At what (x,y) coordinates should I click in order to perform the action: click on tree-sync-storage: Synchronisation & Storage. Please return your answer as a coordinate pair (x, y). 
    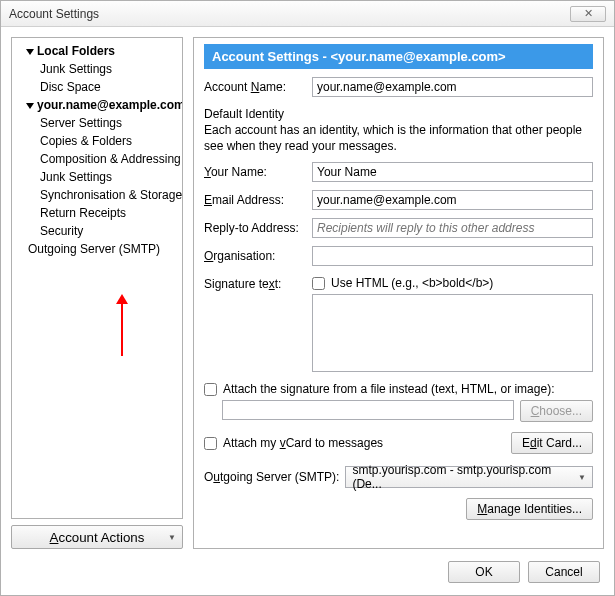
    Looking at the image, I should click on (97, 195).